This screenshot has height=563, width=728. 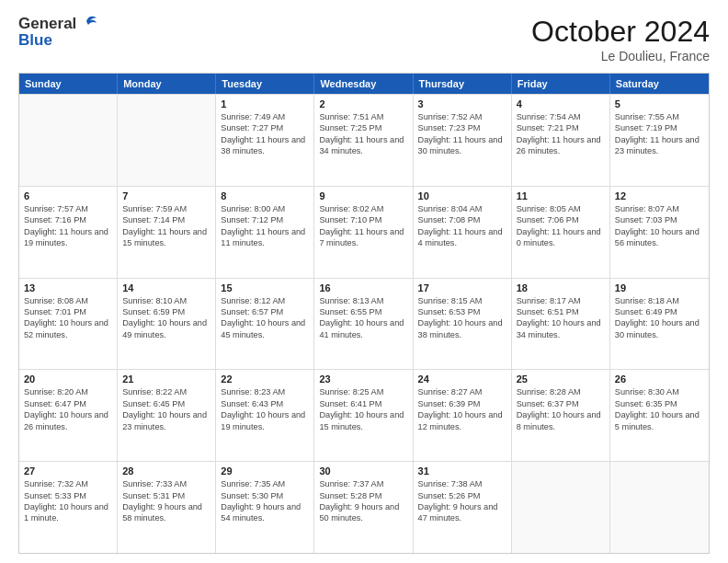 What do you see at coordinates (561, 324) in the screenshot?
I see `calendar-cell: 18Sunrise: 8:17 AM Sunset: 6:51 PM Dayli…` at bounding box center [561, 324].